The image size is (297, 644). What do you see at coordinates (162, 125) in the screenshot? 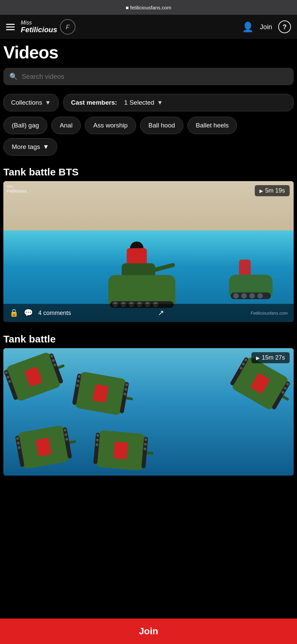
I see `tag-ball-hood: Ball hood` at bounding box center [162, 125].